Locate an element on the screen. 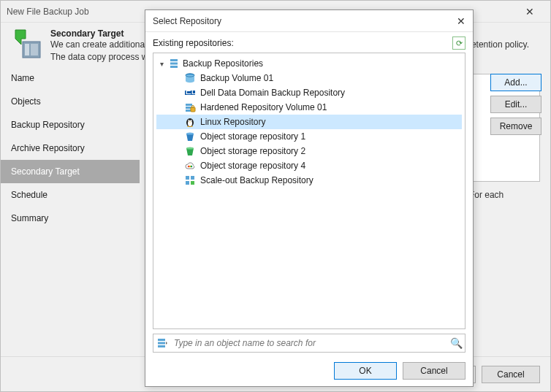 The height and width of the screenshot is (392, 551). tree-item: Object storage repository 2 is located at coordinates (309, 151).